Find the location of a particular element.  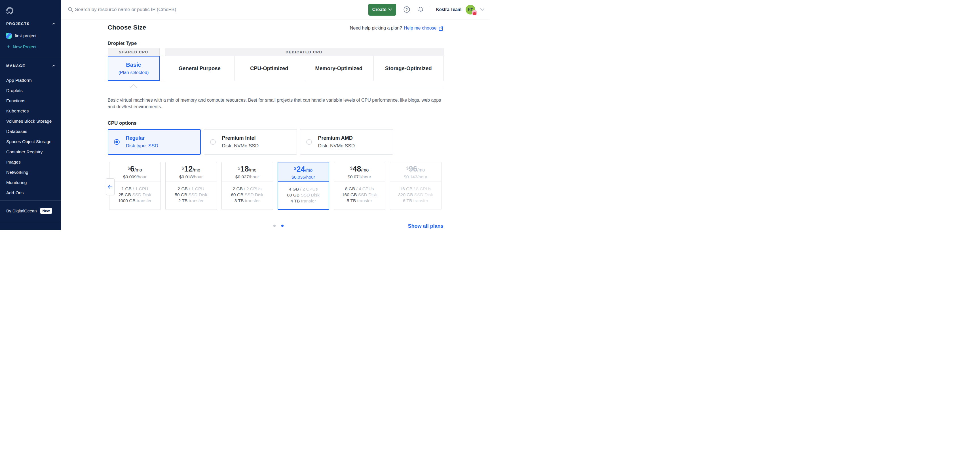

spec-disk: 25 GB SSD Disk is located at coordinates (135, 195).